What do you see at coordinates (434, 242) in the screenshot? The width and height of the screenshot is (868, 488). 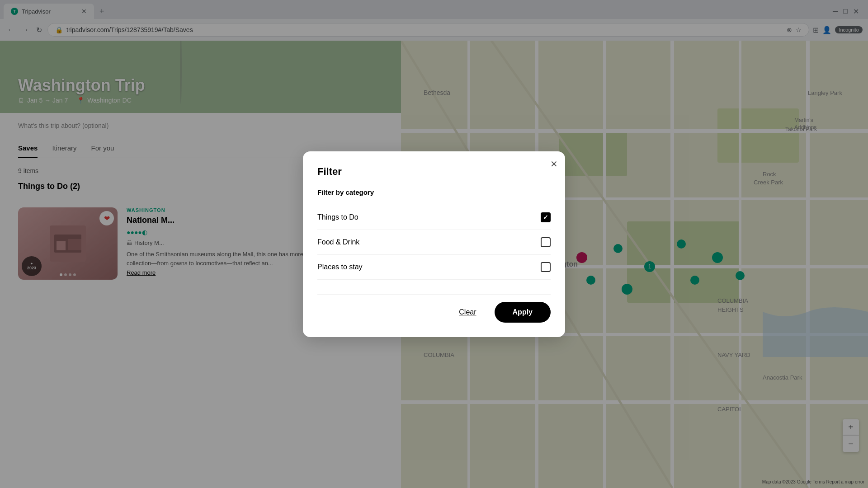 I see `filter-row-food-drink: Food & Drink` at bounding box center [434, 242].